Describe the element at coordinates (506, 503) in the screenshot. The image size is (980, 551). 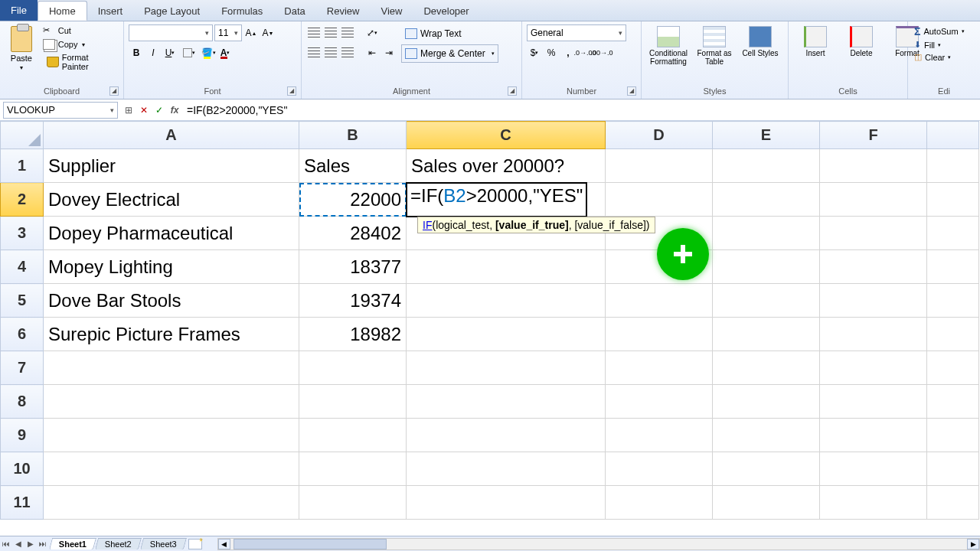
I see `cell-C11` at that location.